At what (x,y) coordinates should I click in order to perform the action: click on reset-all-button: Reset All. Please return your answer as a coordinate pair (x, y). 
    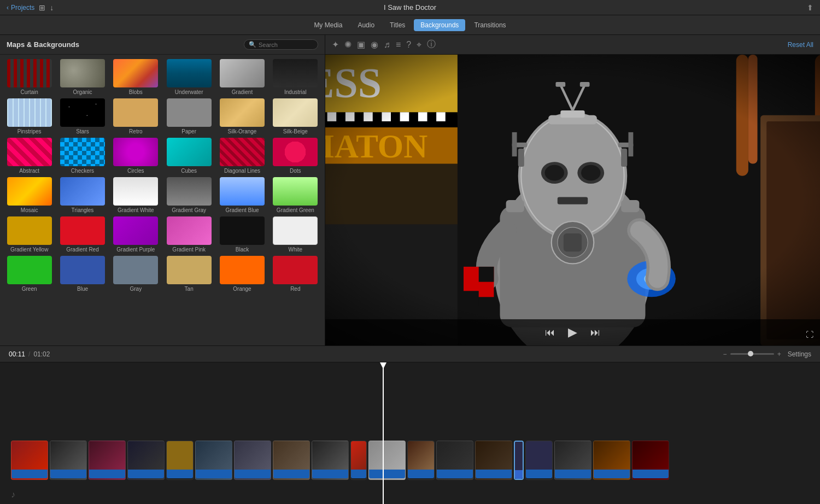
    Looking at the image, I should click on (800, 45).